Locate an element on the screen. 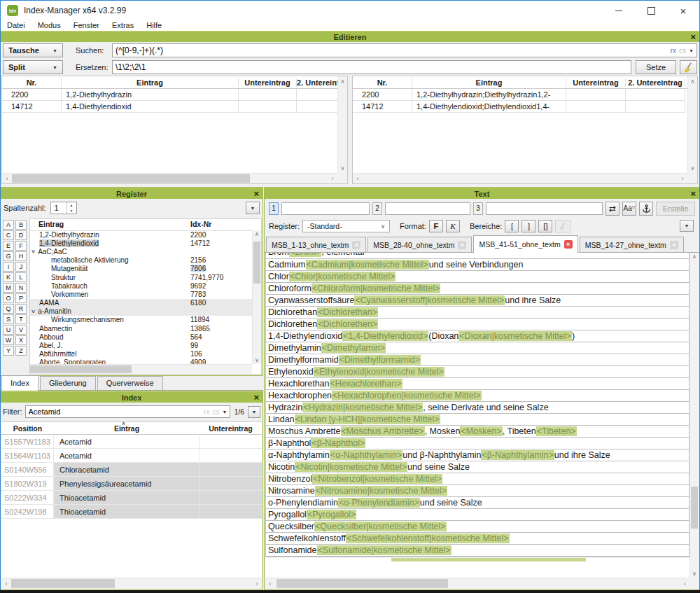 The width and height of the screenshot is (700, 593). text-line: Nitrosamine<Nitrosamine|kosmetische Mitt… is located at coordinates (477, 491).